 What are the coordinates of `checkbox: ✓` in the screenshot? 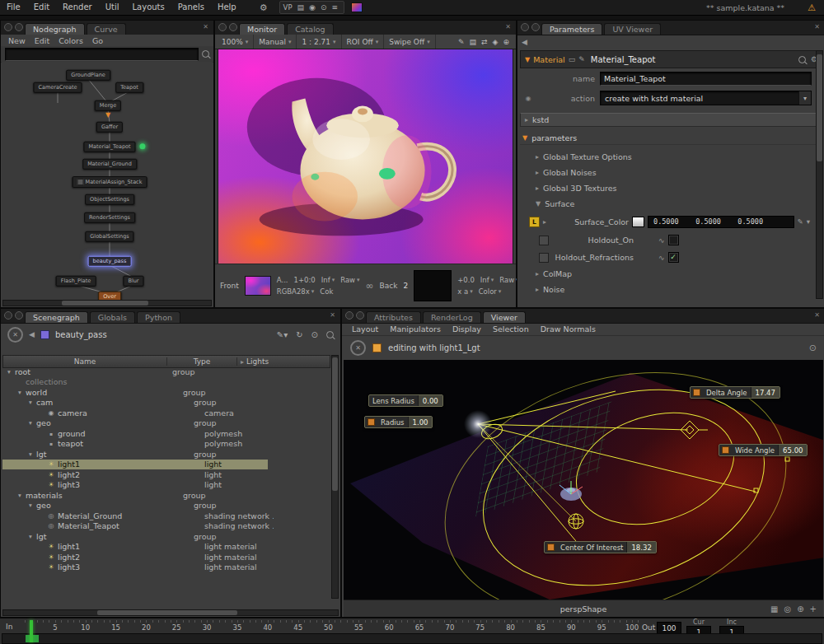 It's located at (674, 257).